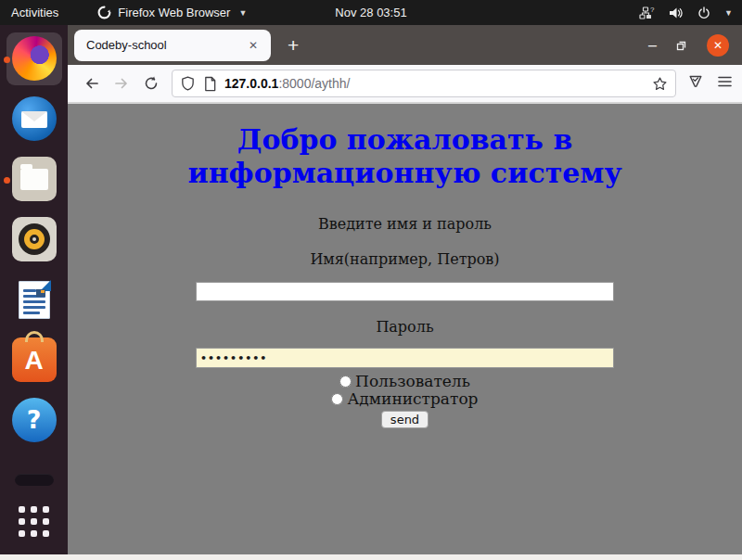 The image size is (742, 560). I want to click on rhythmbox-icon, so click(34, 239).